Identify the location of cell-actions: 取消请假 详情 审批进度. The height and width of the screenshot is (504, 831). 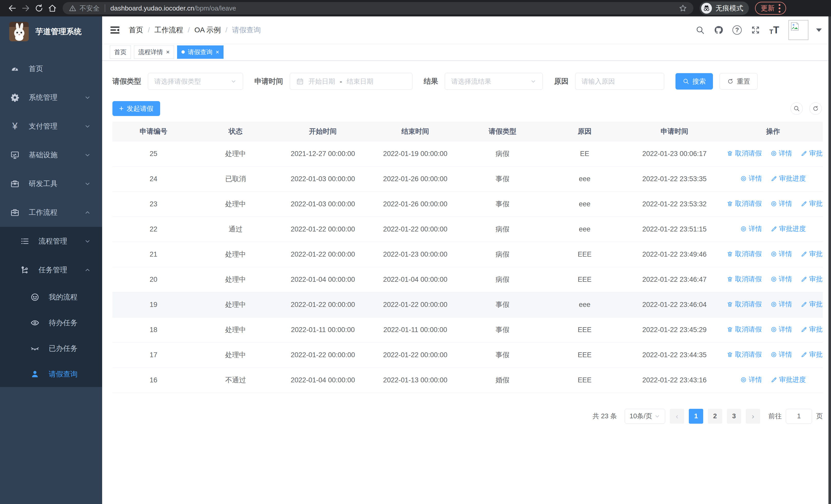
(773, 330).